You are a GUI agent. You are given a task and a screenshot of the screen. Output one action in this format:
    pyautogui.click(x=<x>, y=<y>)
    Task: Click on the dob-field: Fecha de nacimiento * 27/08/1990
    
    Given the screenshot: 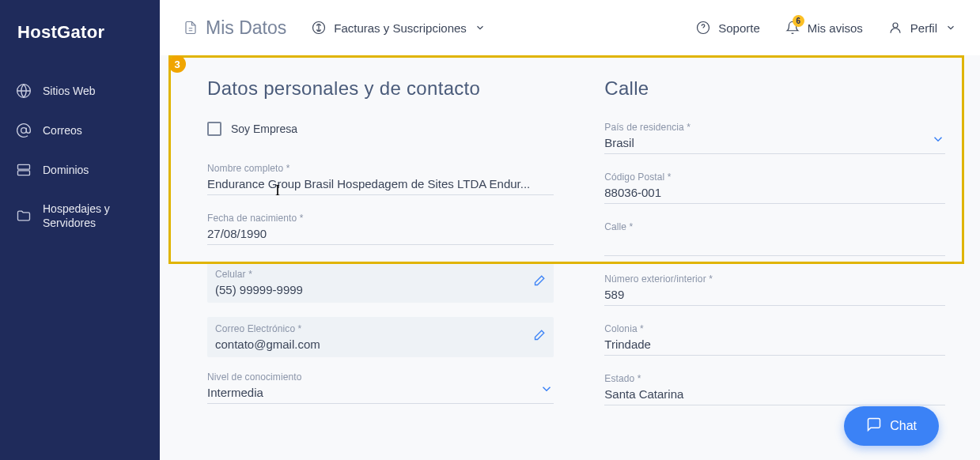 What is the action you would take?
    pyautogui.click(x=380, y=229)
    